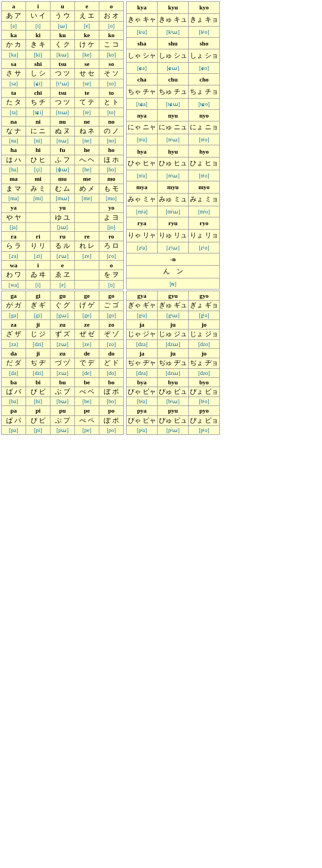 This screenshot has width=322, height=868. What do you see at coordinates (173, 335) in the screenshot?
I see `vc-kana-ju: じゅ ジュ` at bounding box center [173, 335].